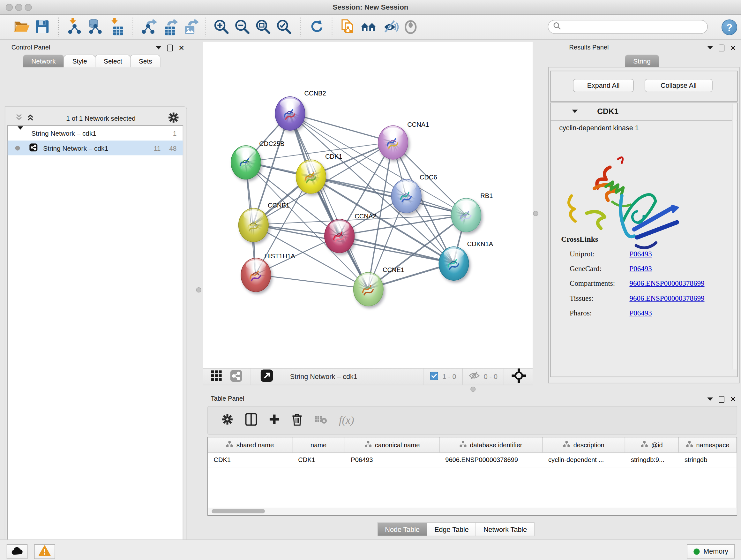 The height and width of the screenshot is (560, 741). I want to click on node-cdkn1a, so click(454, 263).